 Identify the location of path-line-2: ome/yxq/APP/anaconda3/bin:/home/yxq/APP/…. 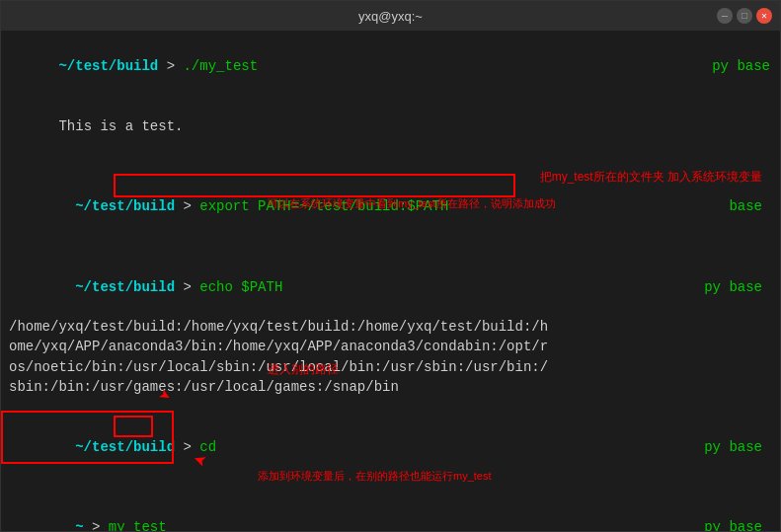
(391, 346).